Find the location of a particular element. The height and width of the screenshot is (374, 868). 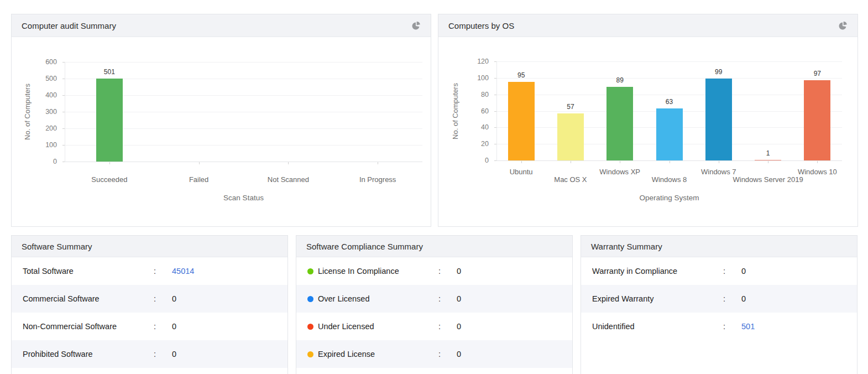

card-header: Computer audit Summary is located at coordinates (221, 25).